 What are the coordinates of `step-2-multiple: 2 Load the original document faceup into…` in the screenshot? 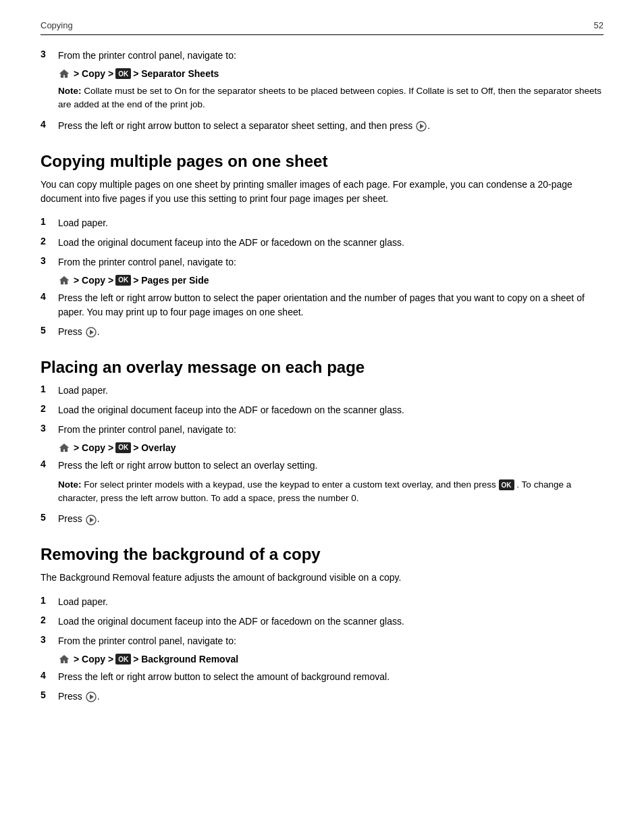 It's located at (322, 243).